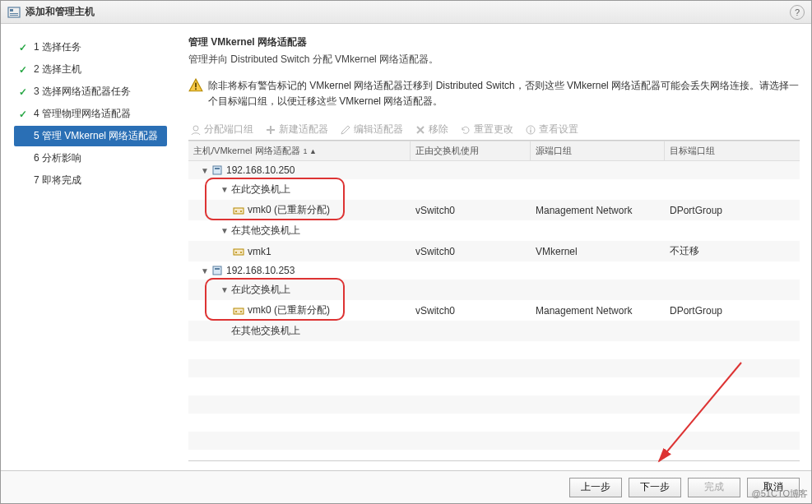 The image size is (812, 504). What do you see at coordinates (260, 270) in the screenshot?
I see `row-label: 192.168.10.253` at bounding box center [260, 270].